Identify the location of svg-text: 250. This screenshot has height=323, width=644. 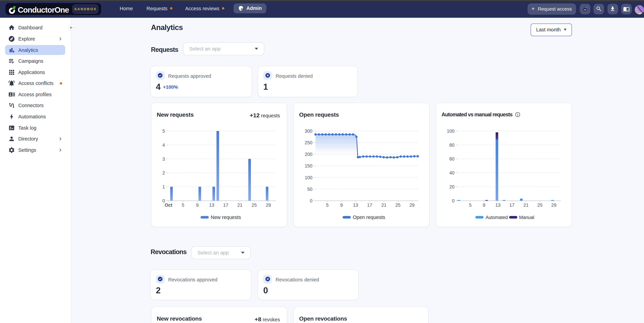
(308, 143).